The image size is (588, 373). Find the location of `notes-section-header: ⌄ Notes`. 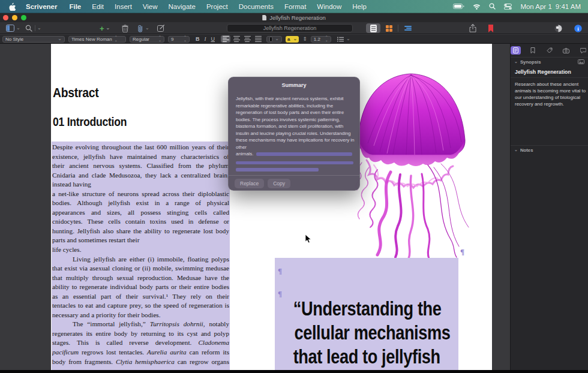

notes-section-header: ⌄ Notes is located at coordinates (550, 150).